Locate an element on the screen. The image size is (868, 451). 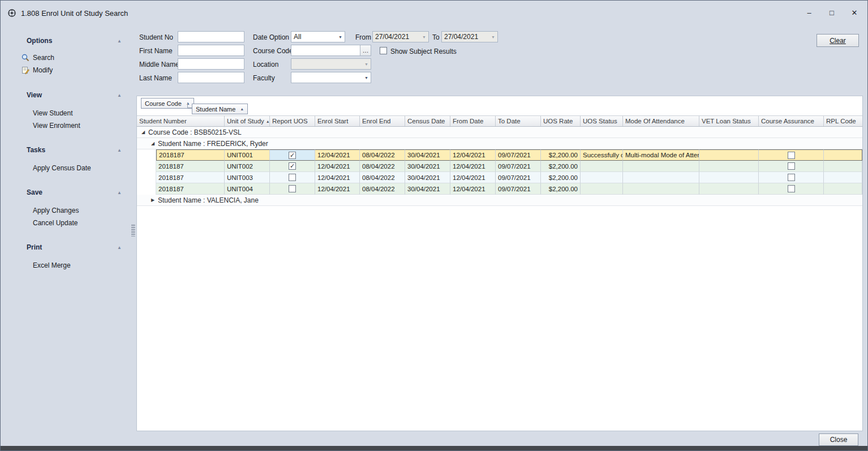
column-header-unit-of-study: Unit of Study▲ is located at coordinates (247, 121).